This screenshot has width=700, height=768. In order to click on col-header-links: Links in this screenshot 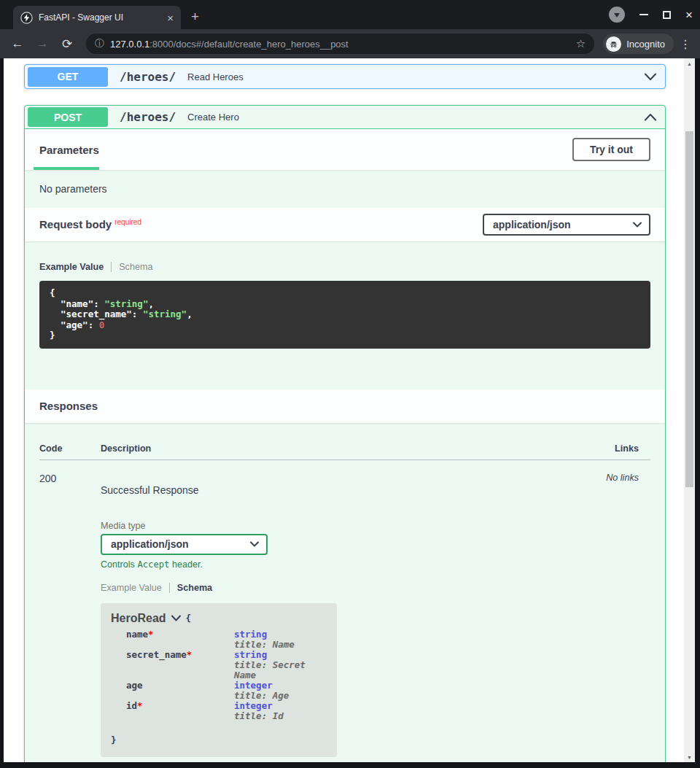, I will do `click(610, 449)`.